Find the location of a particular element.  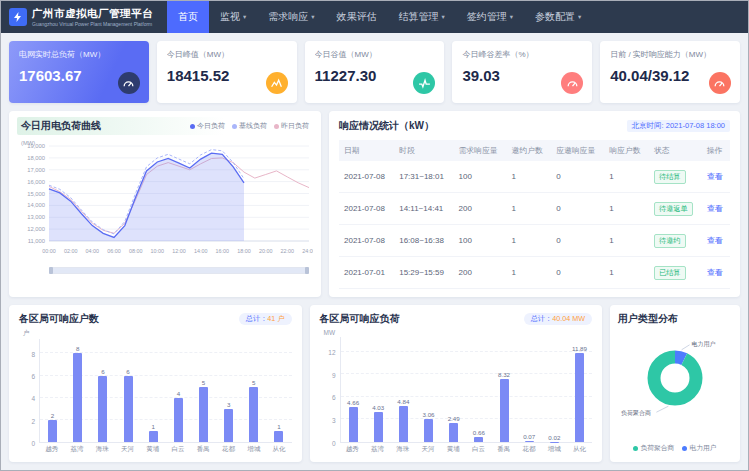

column-header: 需求响应量 is located at coordinates (480, 150).